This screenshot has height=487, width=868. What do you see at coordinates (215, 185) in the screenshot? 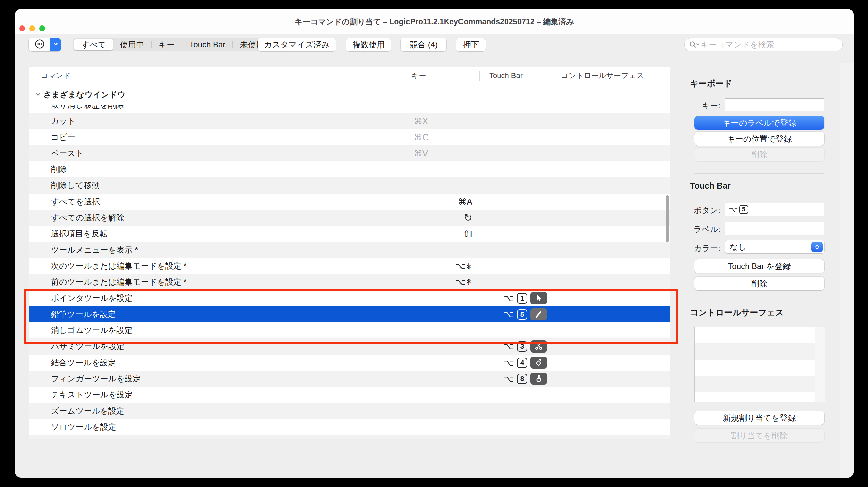
I see `command-cell: 削除して移動` at bounding box center [215, 185].